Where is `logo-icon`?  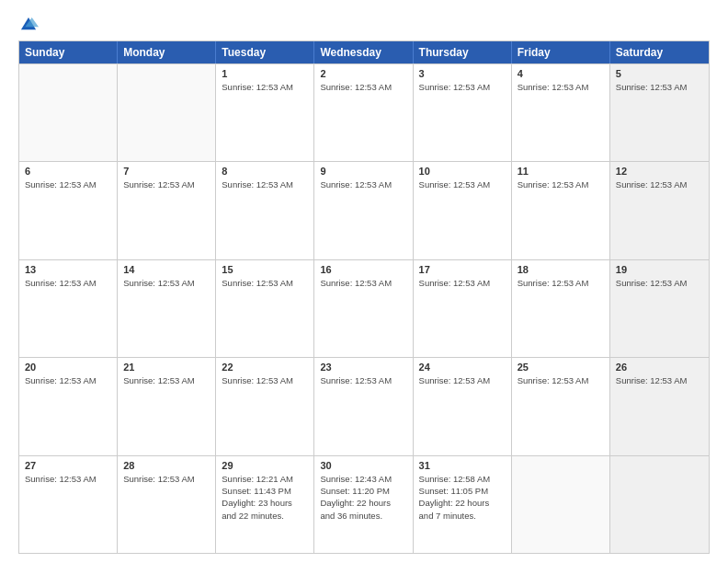 logo-icon is located at coordinates (28, 25).